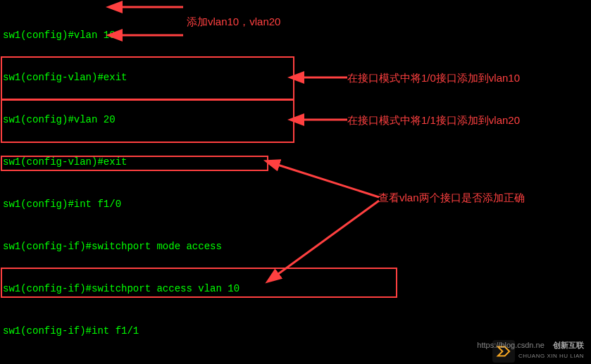 Image resolution: width=591 pixels, height=364 pixels. What do you see at coordinates (510, 345) in the screenshot?
I see `watermark-url: https://blog.csdn.ne` at bounding box center [510, 345].